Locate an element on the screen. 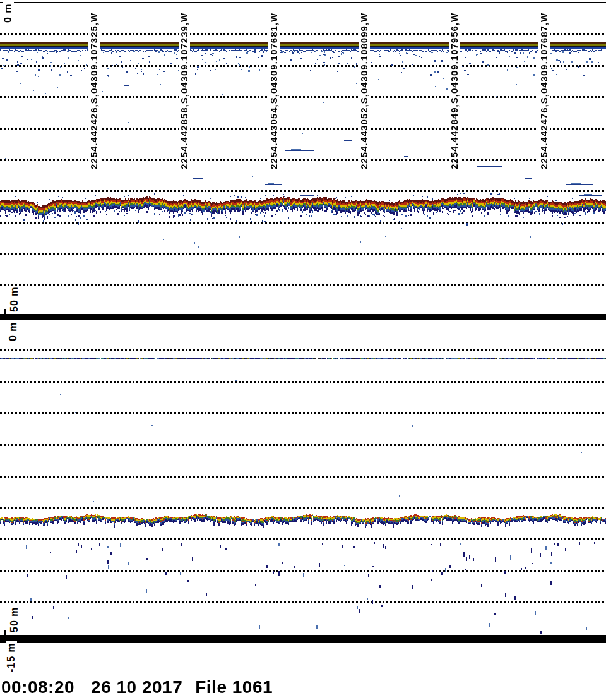  gps-position-label: 2254.442426,S,04309.107325,W is located at coordinates (94, 91).